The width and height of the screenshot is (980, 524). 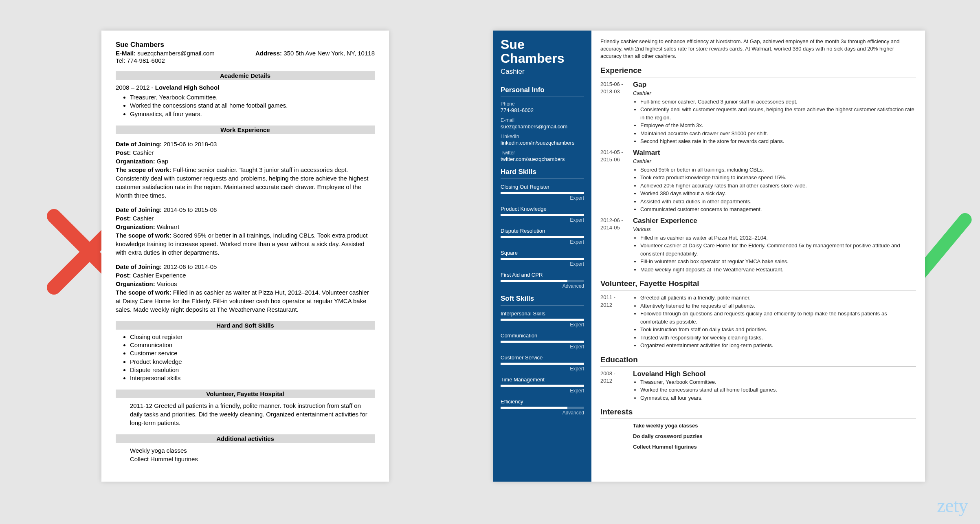 I want to click on interests-list: Take weekly yoga classes Do daily crossw…, so click(x=775, y=436).